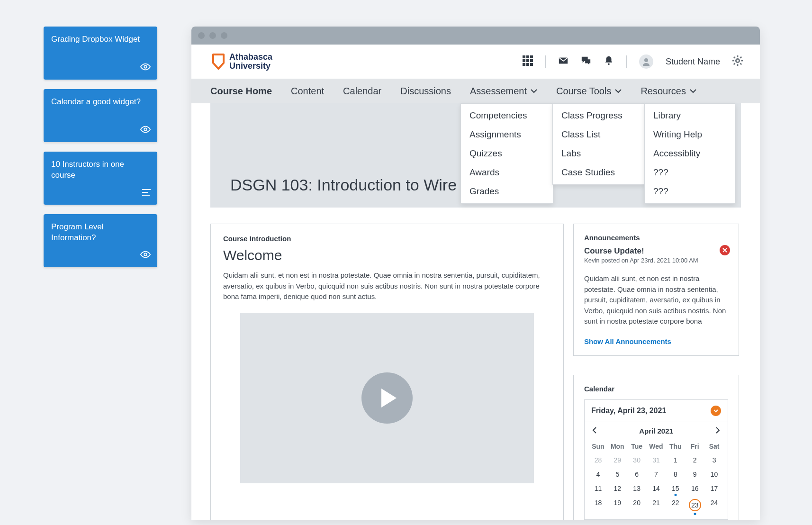 This screenshot has height=525, width=812. I want to click on chevron-left-icon, so click(595, 430).